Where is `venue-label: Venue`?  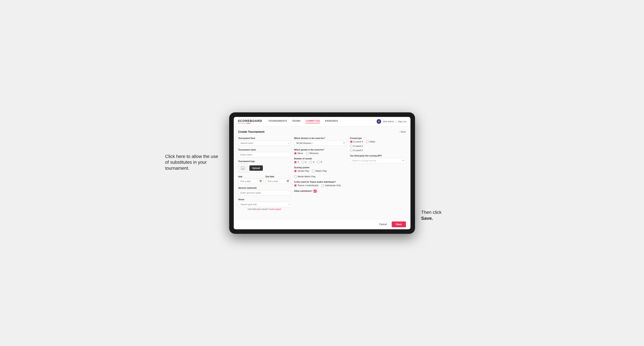 venue-label: Venue is located at coordinates (264, 200).